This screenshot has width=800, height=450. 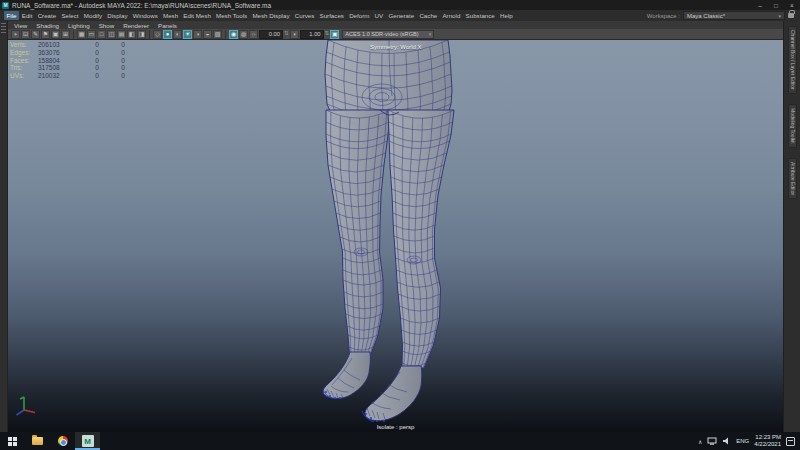 What do you see at coordinates (36, 34) in the screenshot?
I see `camera-attributes-icon: ✎` at bounding box center [36, 34].